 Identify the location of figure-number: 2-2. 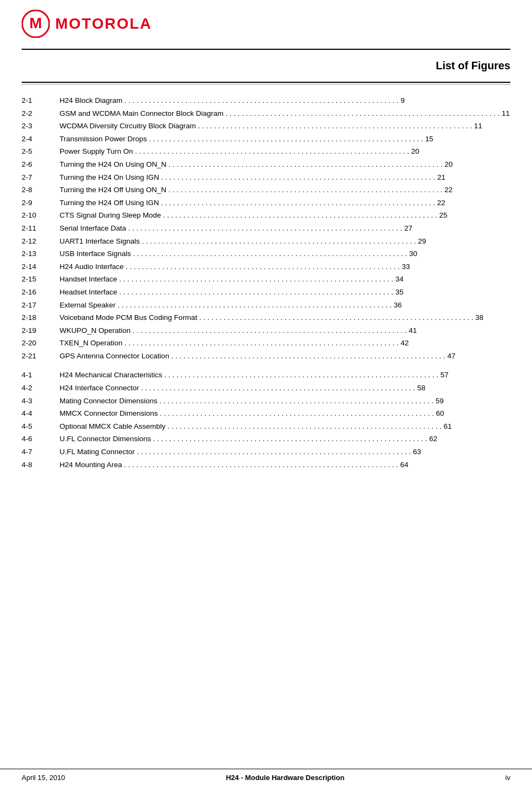
(41, 114).